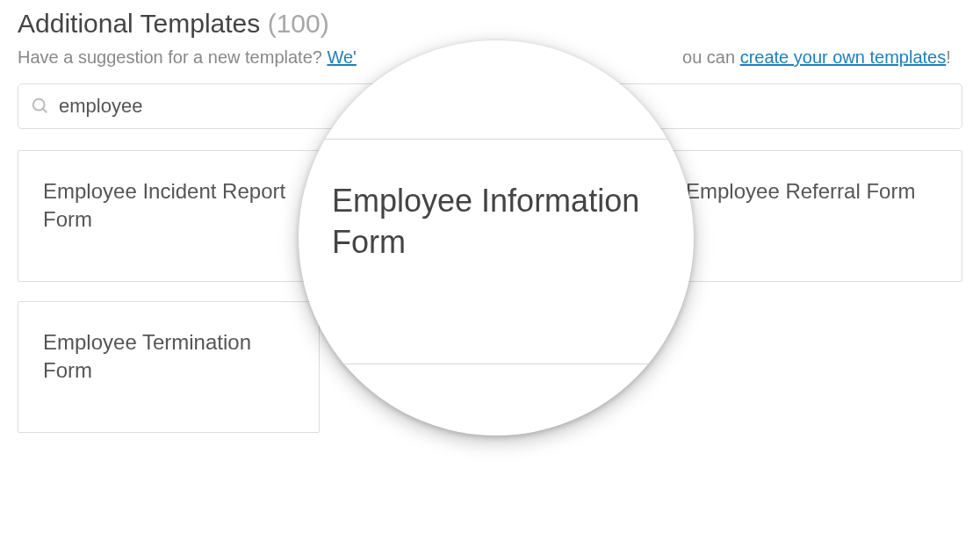 Image resolution: width=980 pixels, height=540 pixels. Describe the element at coordinates (169, 205) in the screenshot. I see `template-title: Employee Incident Report Form` at that location.